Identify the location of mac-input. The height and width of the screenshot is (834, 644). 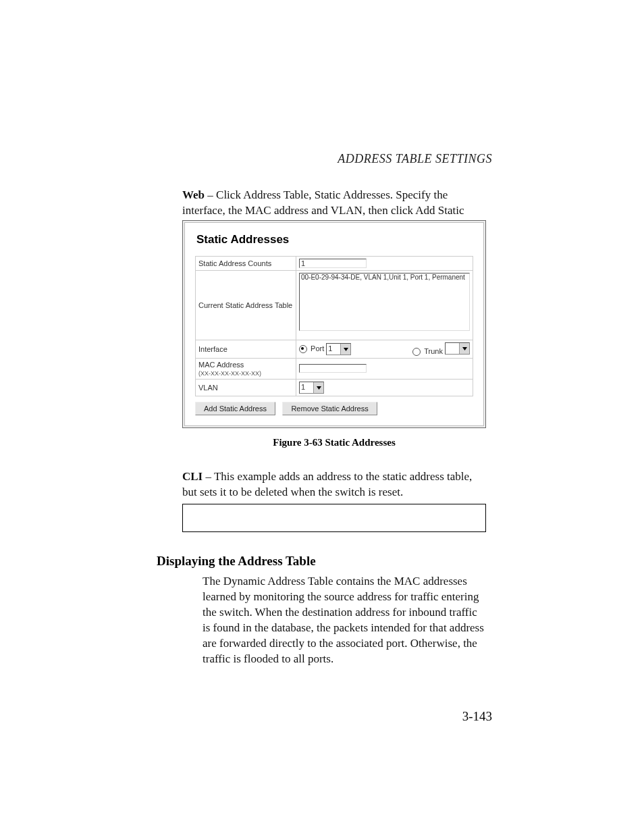
(333, 369).